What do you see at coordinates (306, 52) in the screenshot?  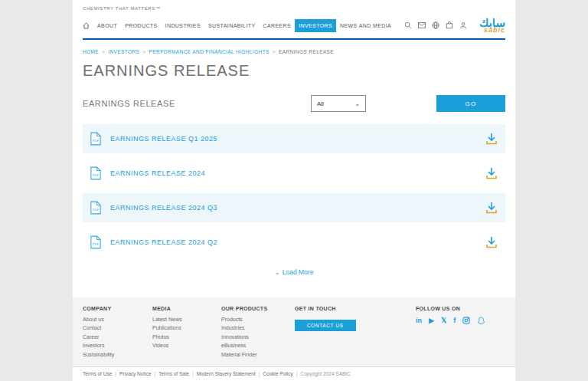 I see `breadcrumb-current: EARNINGS RELEASE` at bounding box center [306, 52].